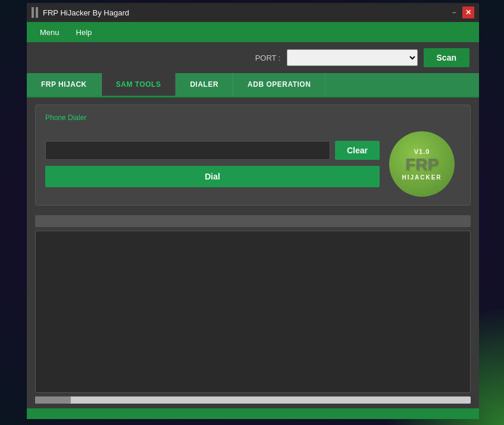 Image resolution: width=504 pixels, height=425 pixels. Describe the element at coordinates (212, 150) in the screenshot. I see `dialer-input-row: Clear` at that location.